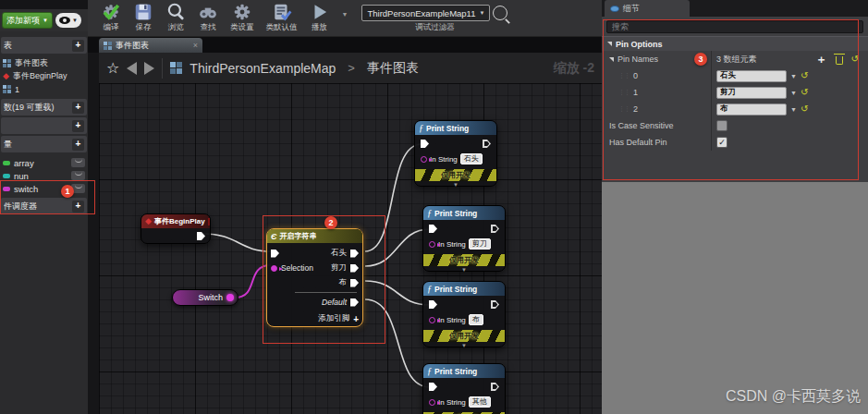 The height and width of the screenshot is (414, 868). Describe the element at coordinates (78, 46) in the screenshot. I see `add-graph-button: +` at that location.